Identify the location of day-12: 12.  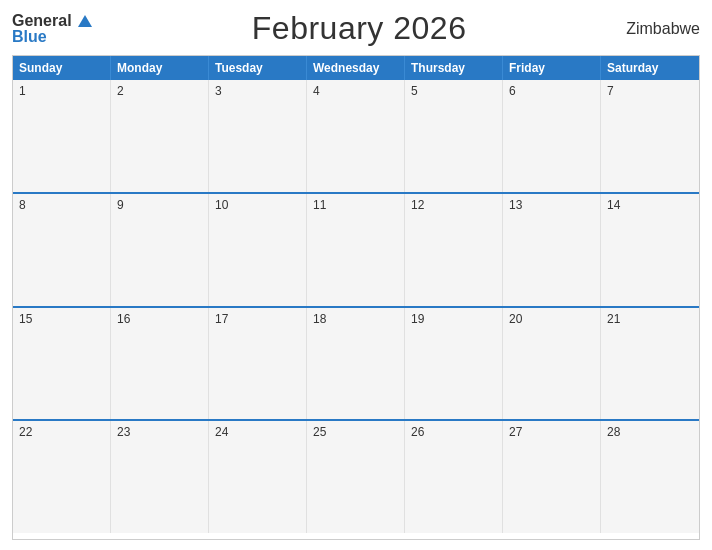
(454, 250).